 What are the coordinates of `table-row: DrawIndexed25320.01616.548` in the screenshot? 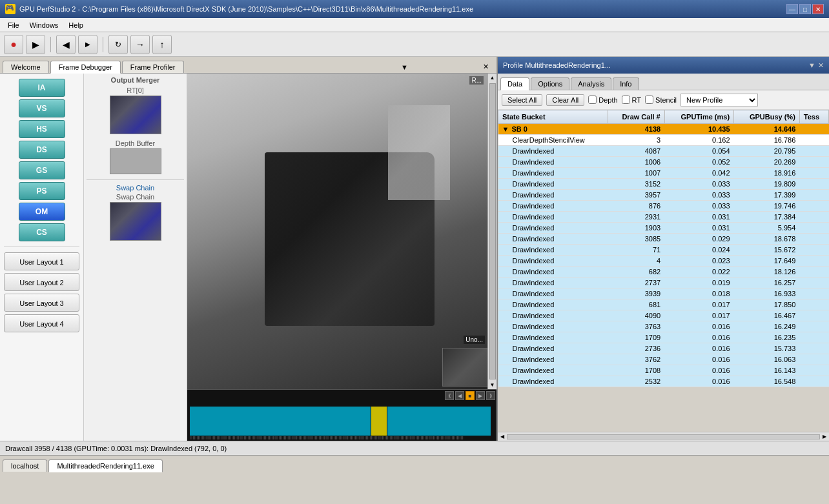 It's located at (664, 382).